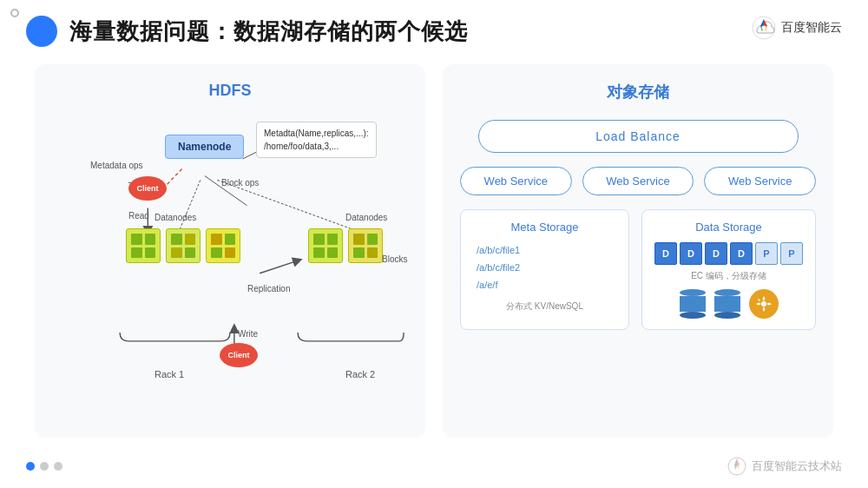 The width and height of the screenshot is (868, 488). Describe the element at coordinates (547, 286) in the screenshot. I see `file-3: /a/e/f` at that location.